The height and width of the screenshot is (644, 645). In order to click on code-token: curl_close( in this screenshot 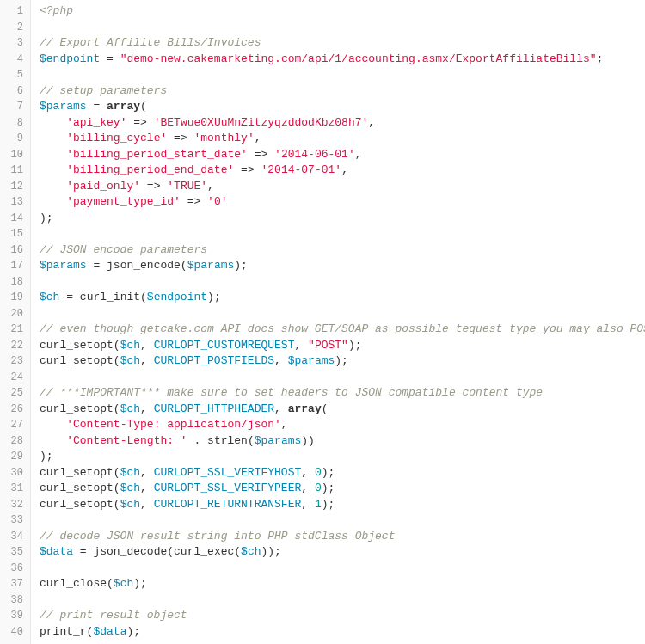, I will do `click(77, 583)`.